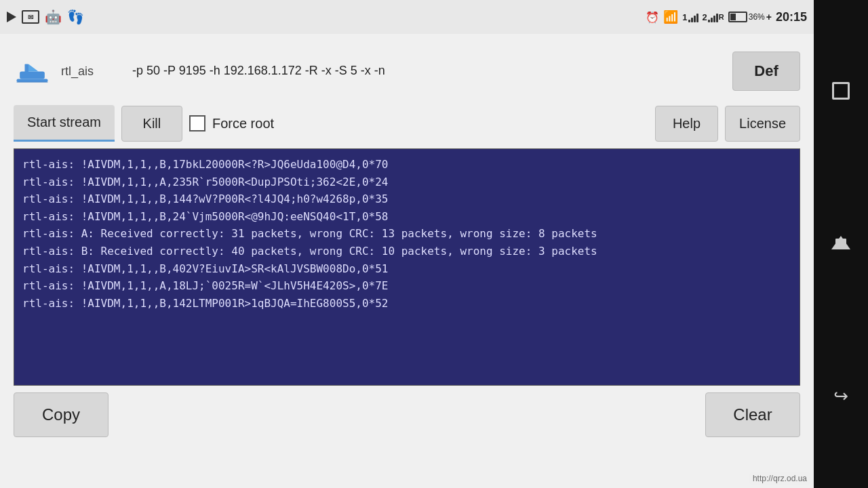  Describe the element at coordinates (152, 123) in the screenshot. I see `kill-button: Kill` at that location.